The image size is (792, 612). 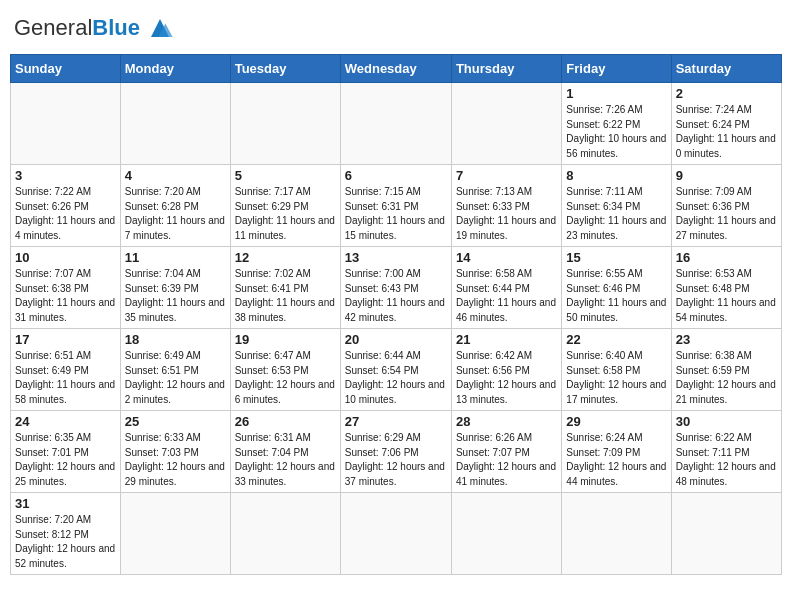 I want to click on day-info: Sunrise: 7:00 AM Sunset: 6:43 PM Dayligh…, so click(x=396, y=296).